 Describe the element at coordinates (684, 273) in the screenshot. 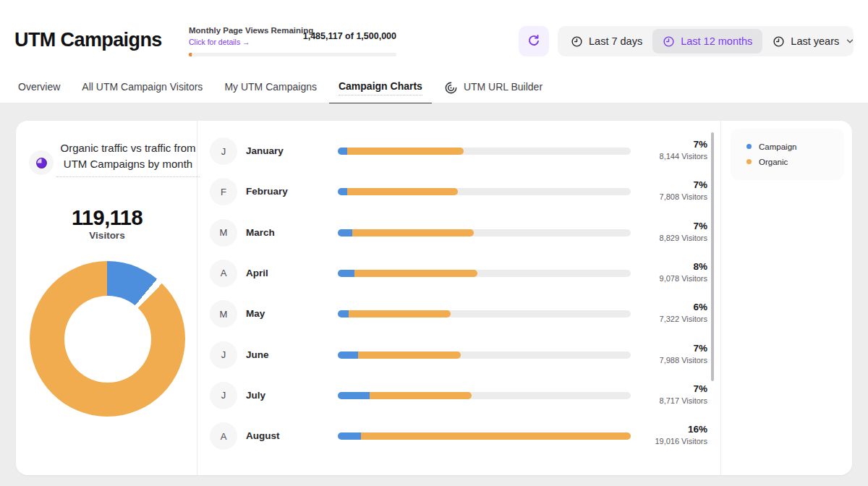

I see `month-stats: 8% 9,078 Visitors` at that location.